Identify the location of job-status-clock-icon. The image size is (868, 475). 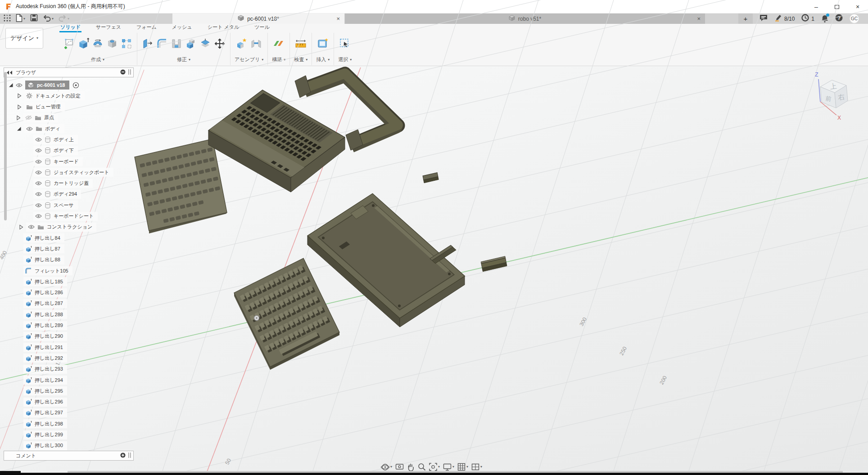
(805, 19).